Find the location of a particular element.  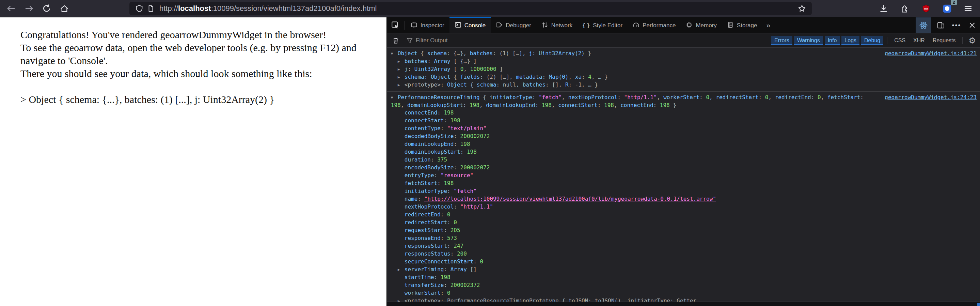

console-property-row: transferSize: 200002372 is located at coordinates (684, 285).